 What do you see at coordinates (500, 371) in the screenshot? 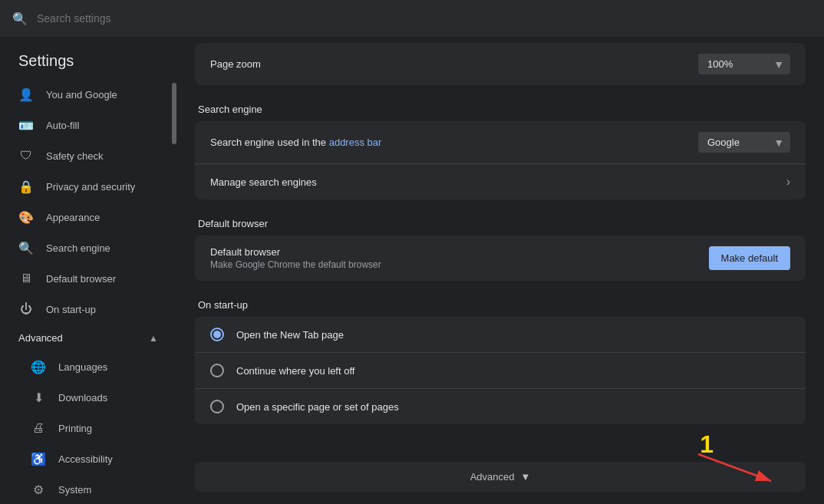
I see `radio-continue: Continue where you left off` at bounding box center [500, 371].